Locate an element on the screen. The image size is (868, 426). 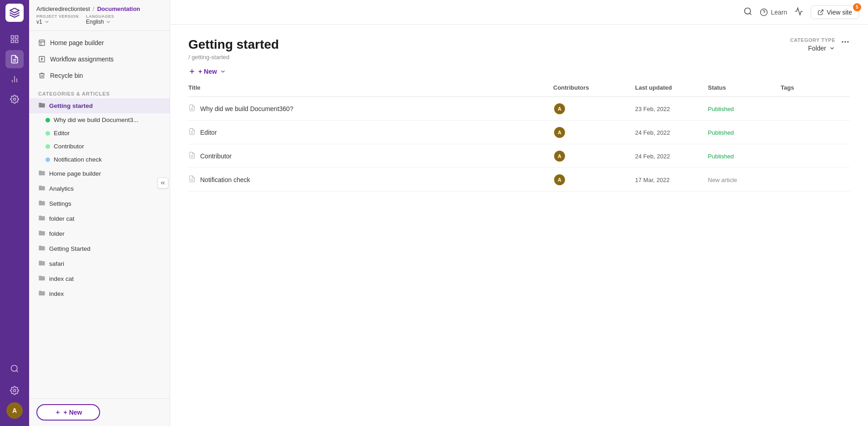
folder-icon-index is located at coordinates (42, 294).